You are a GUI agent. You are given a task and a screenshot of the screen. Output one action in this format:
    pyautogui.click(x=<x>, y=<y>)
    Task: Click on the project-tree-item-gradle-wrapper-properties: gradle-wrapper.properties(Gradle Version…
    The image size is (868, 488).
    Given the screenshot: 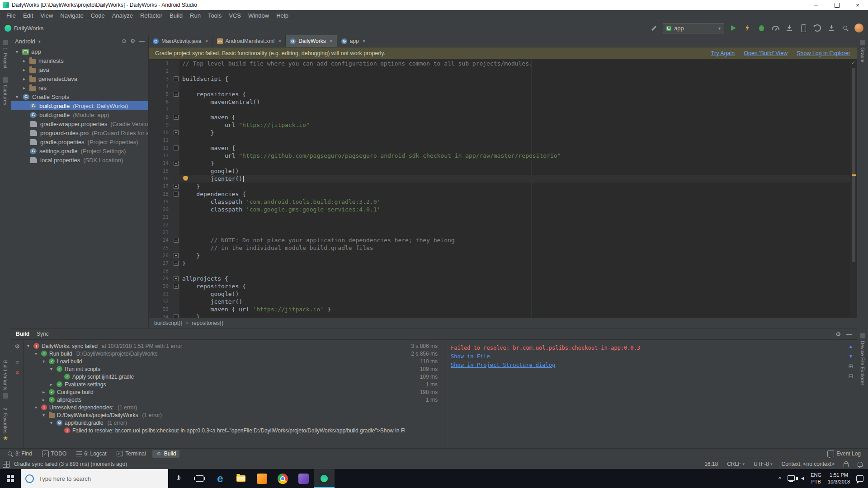 What is the action you would take?
    pyautogui.click(x=80, y=124)
    